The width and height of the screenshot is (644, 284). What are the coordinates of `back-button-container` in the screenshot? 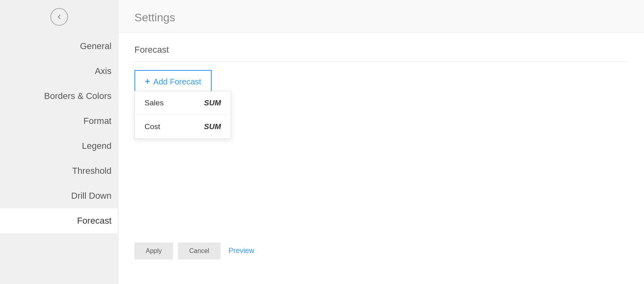 It's located at (59, 17).